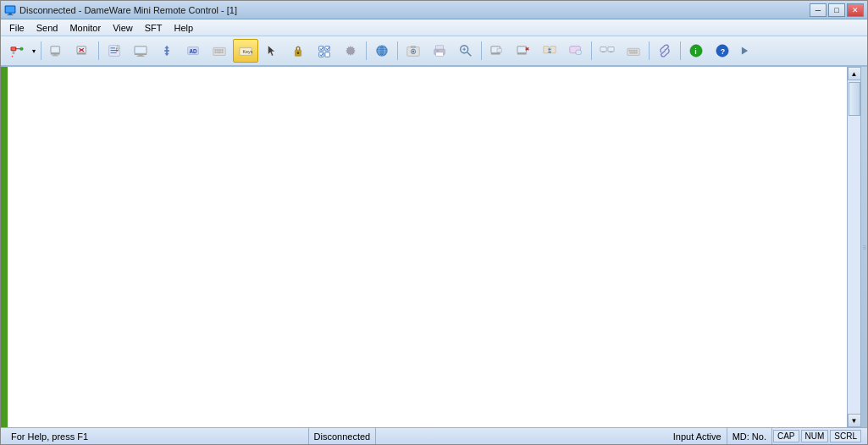 The width and height of the screenshot is (868, 445). What do you see at coordinates (351, 51) in the screenshot?
I see `settings-button` at bounding box center [351, 51].